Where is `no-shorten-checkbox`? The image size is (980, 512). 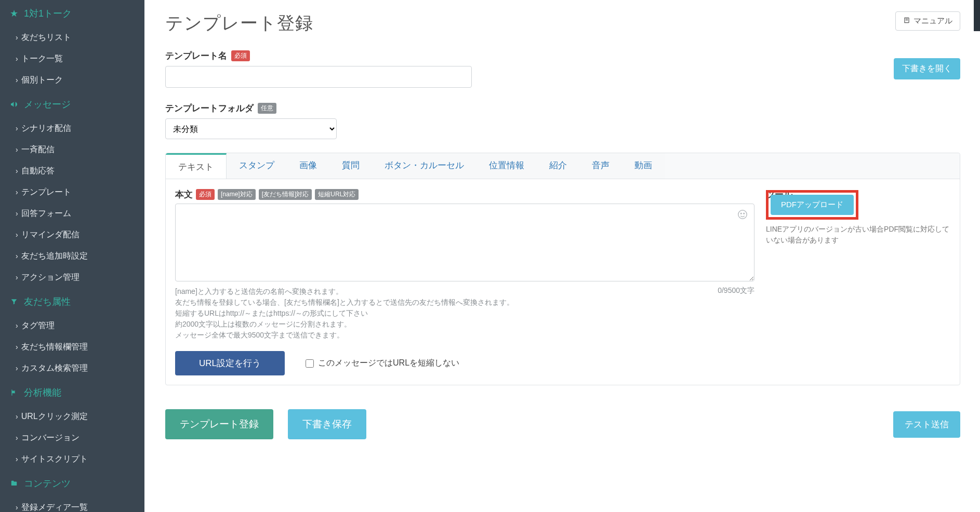
no-shorten-checkbox is located at coordinates (310, 363).